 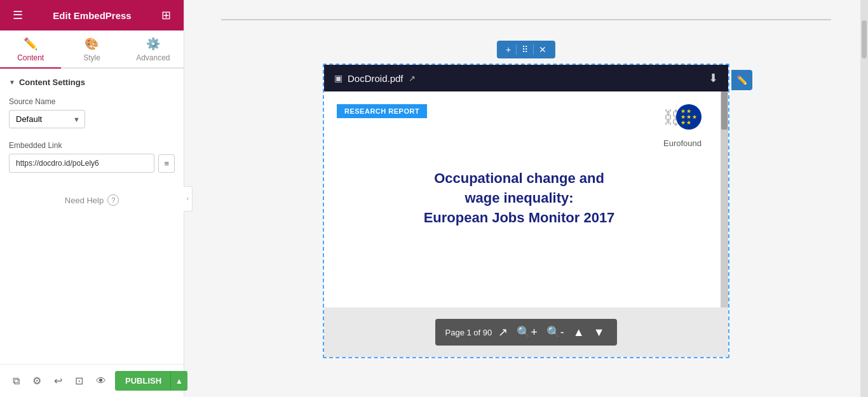 What do you see at coordinates (52, 83) in the screenshot?
I see `section-title: Content Settings` at bounding box center [52, 83].